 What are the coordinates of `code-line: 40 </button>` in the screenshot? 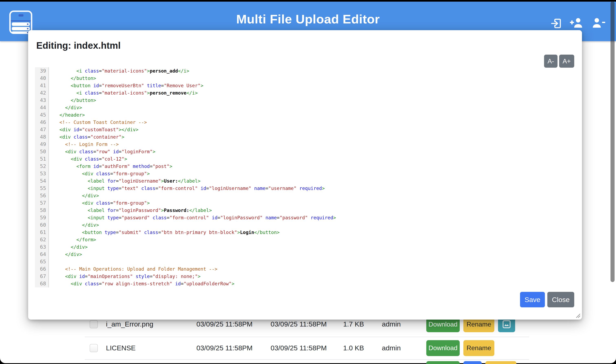 It's located at (305, 78).